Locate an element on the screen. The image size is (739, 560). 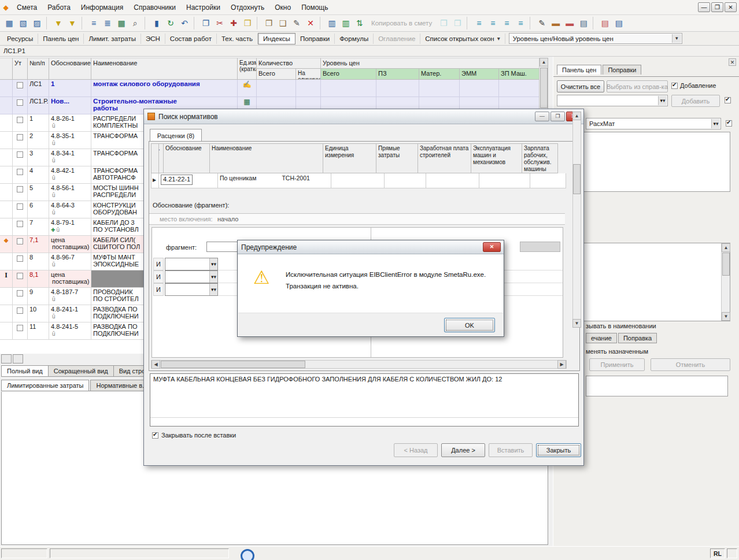
rasxmat-checkbox is located at coordinates (729, 124).